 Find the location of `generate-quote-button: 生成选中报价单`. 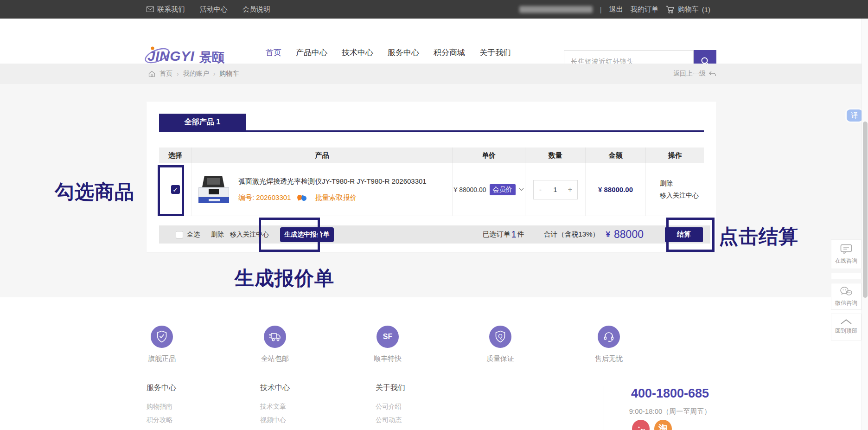

generate-quote-button: 生成选中报价单 is located at coordinates (307, 235).